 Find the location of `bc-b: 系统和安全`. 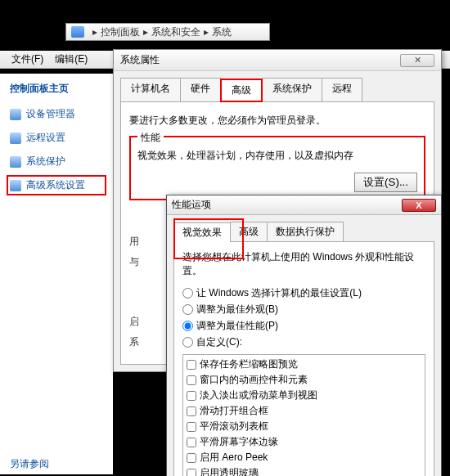

bc-b: 系统和安全 is located at coordinates (176, 33).